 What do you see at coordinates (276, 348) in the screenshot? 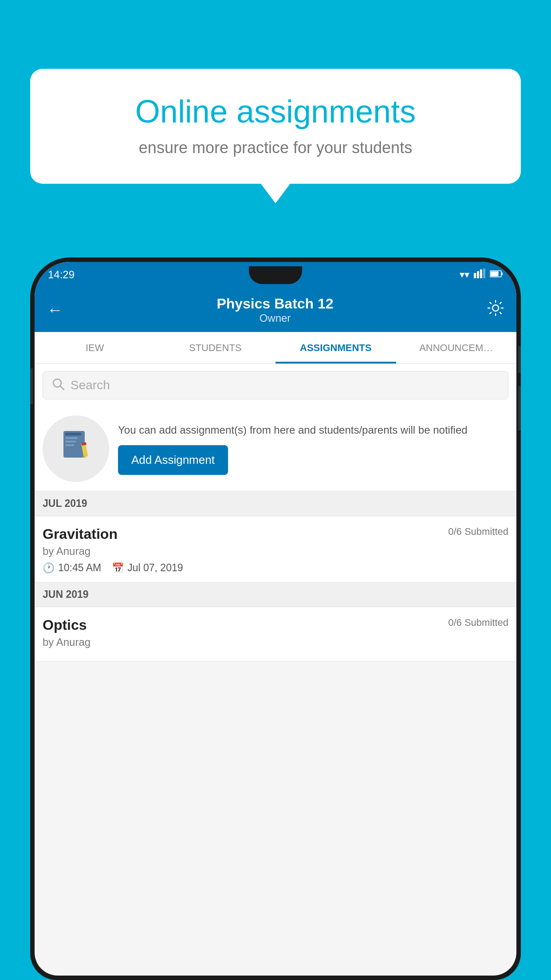
I see `tabs-bar: IEW STUDENTS ASSIGNMENTS ANNOUNCEM…` at bounding box center [276, 348].